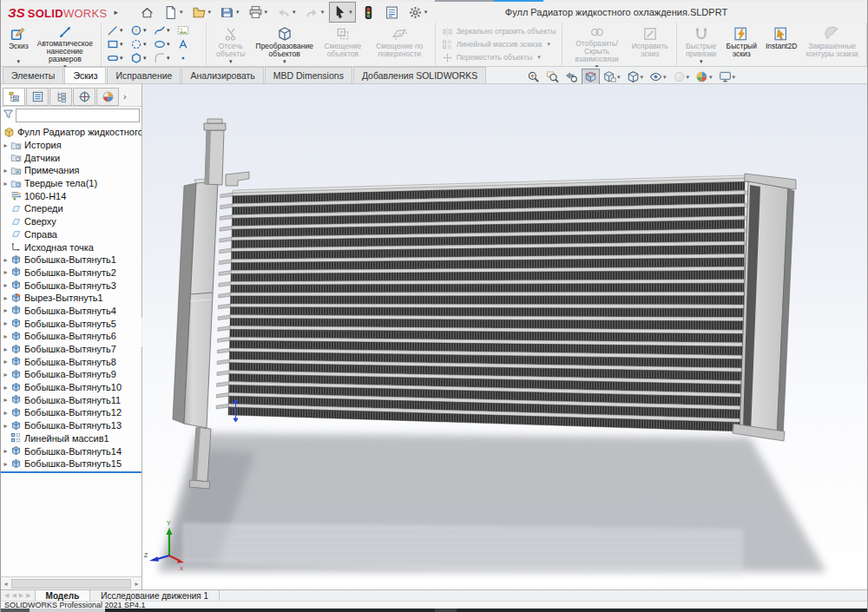  Describe the element at coordinates (78, 115) in the screenshot. I see `tree-filter-input` at that location.